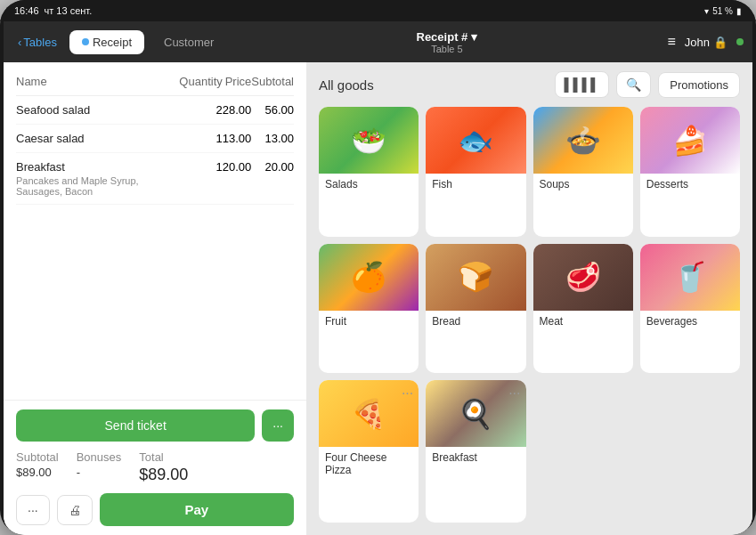 The width and height of the screenshot is (756, 535). What do you see at coordinates (476, 141) in the screenshot?
I see `category-image: 🐟` at bounding box center [476, 141].